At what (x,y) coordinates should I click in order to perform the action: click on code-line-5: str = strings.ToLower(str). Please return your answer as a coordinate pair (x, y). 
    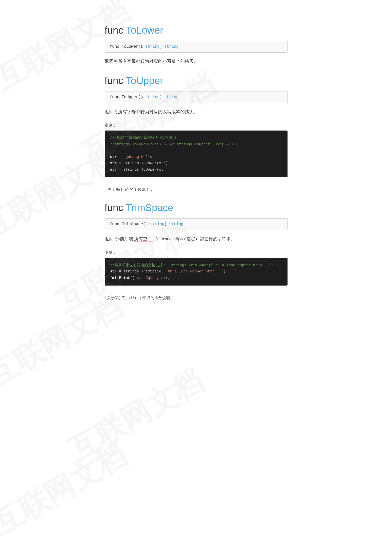
    Looking at the image, I should click on (196, 163).